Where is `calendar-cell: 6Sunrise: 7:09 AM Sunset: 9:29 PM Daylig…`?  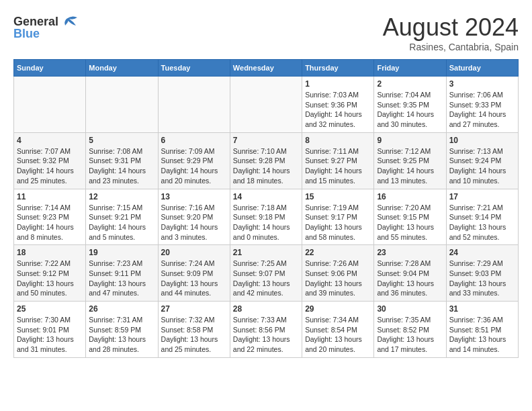 calendar-cell: 6Sunrise: 7:09 AM Sunset: 9:29 PM Daylig… is located at coordinates (193, 161).